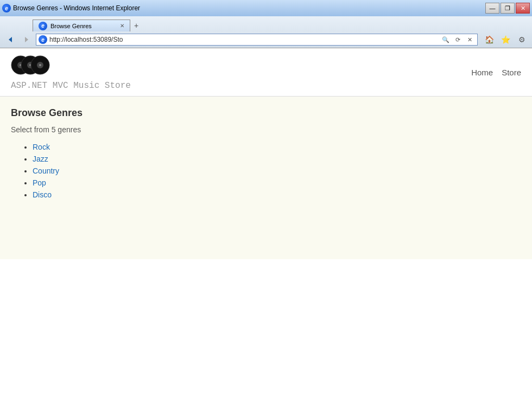  I want to click on title-bar-left: e Browse Genres - Windows Internet Explo…, so click(71, 8).